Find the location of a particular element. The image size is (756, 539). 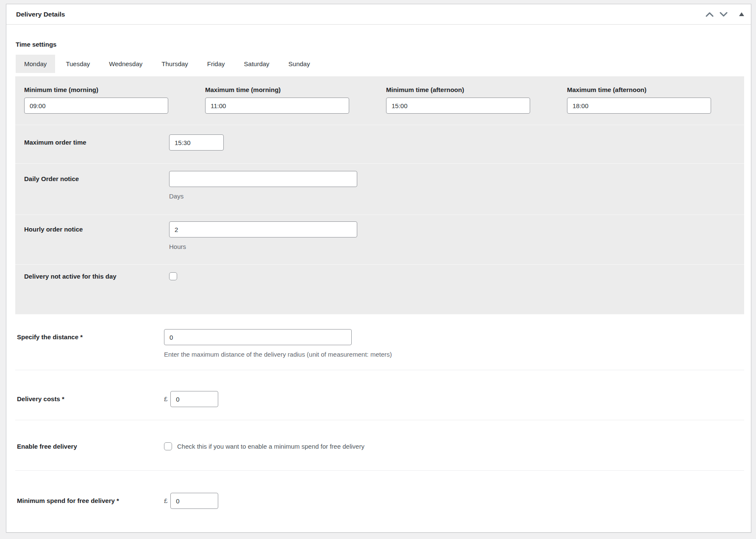

min-spend-input is located at coordinates (194, 501).